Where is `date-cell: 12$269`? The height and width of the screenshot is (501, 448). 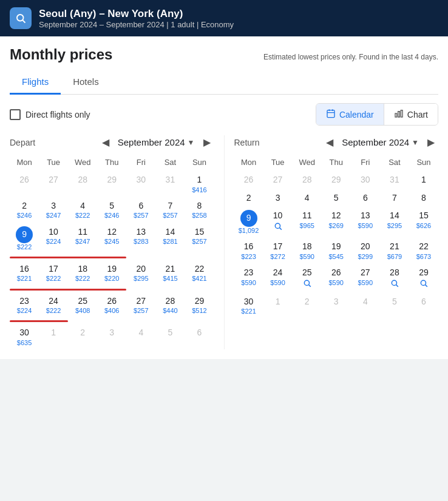 date-cell: 12$269 is located at coordinates (336, 222).